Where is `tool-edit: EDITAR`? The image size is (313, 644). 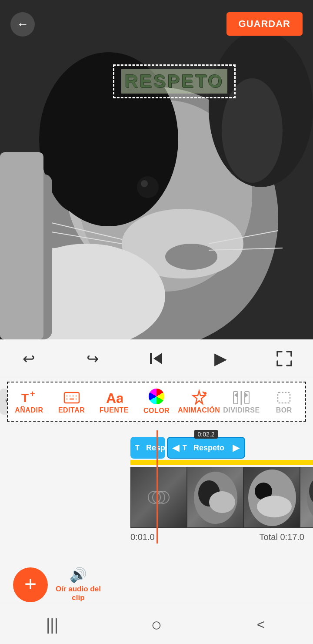
tool-edit: EDITAR is located at coordinates (72, 402).